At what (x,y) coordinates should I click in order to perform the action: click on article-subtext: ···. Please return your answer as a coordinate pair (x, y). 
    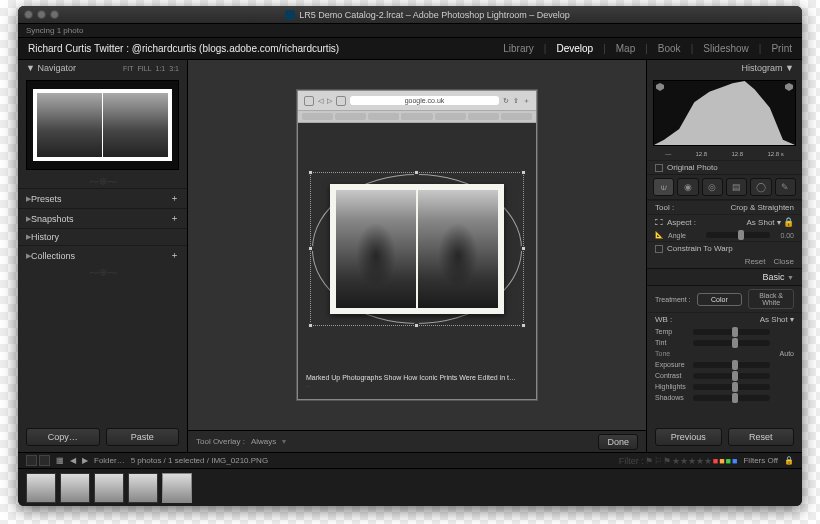
    Looking at the image, I should click on (417, 386).